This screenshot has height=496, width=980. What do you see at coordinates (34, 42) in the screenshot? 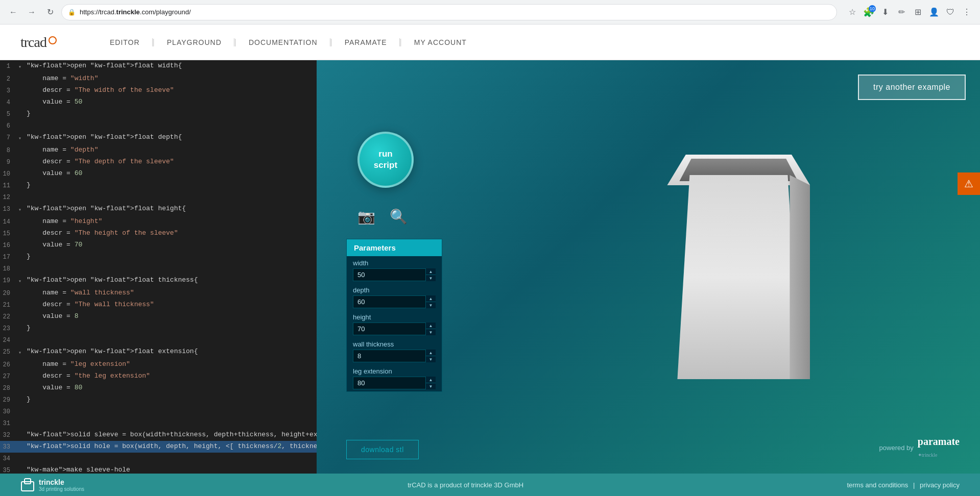
I see `logo-text: trcad` at bounding box center [34, 42].